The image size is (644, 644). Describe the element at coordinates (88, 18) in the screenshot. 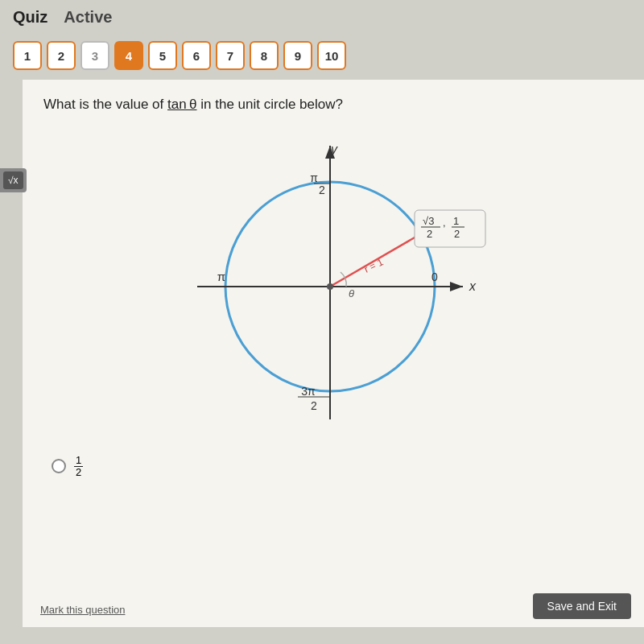

I see `active-label: Active` at that location.